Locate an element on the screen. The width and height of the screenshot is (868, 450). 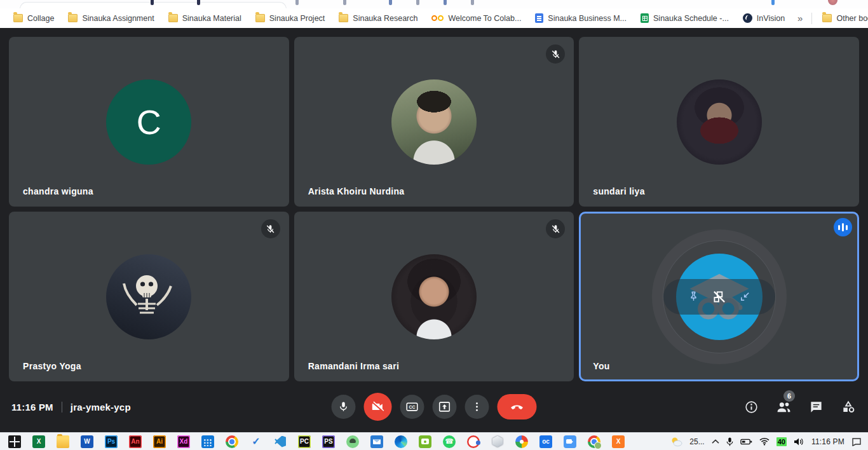
tray-wifi-icon is located at coordinates (764, 441).